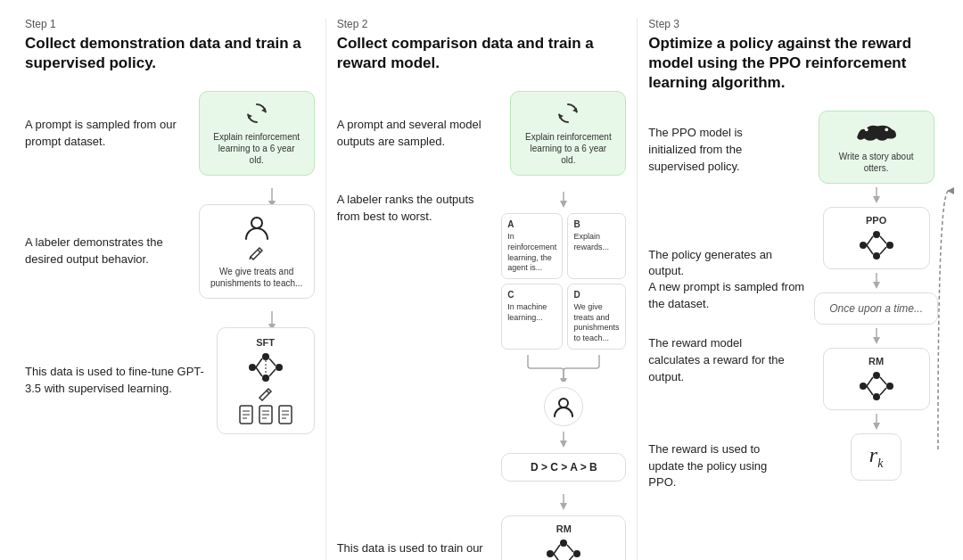  Describe the element at coordinates (794, 63) in the screenshot. I see `step3-title: Optimize a policy against the reward mod…` at that location.